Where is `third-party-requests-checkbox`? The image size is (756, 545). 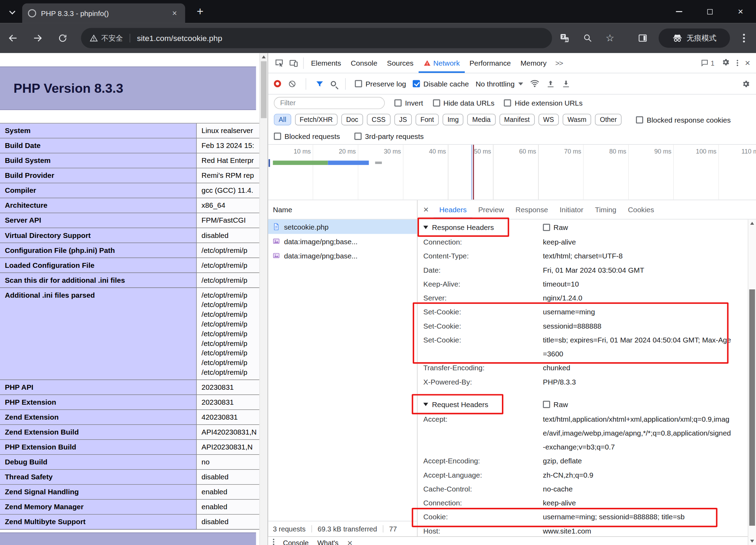 third-party-requests-checkbox is located at coordinates (358, 136).